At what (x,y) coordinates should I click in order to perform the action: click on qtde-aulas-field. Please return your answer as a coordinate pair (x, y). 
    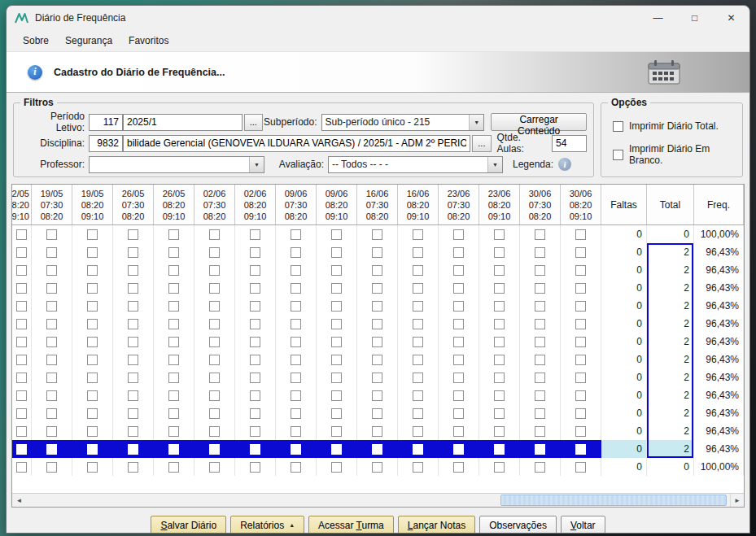
    Looking at the image, I should click on (570, 143).